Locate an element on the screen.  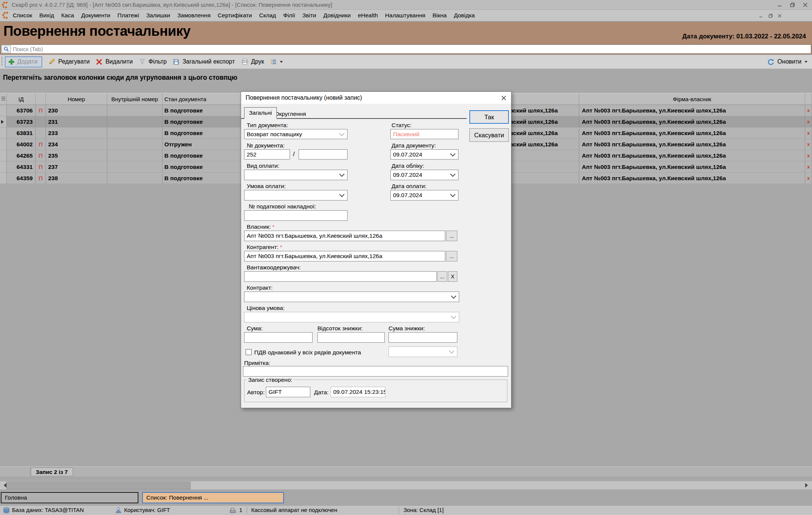
maximize-button is located at coordinates (792, 5).